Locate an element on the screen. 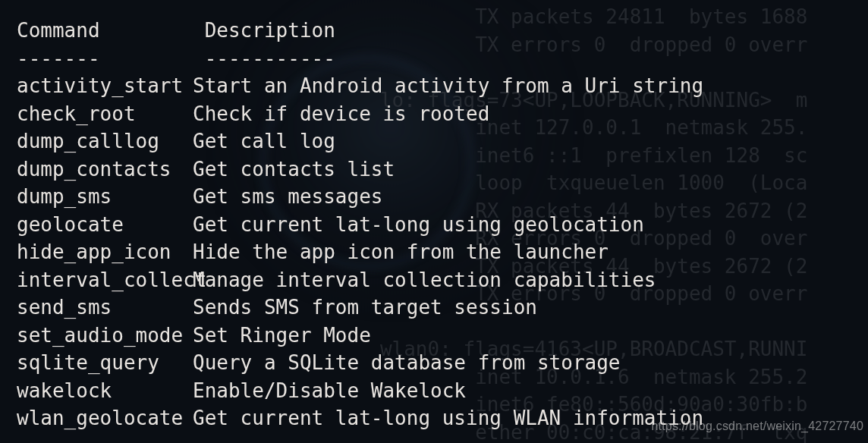  table-header-row: Command Description is located at coordinates (360, 30).